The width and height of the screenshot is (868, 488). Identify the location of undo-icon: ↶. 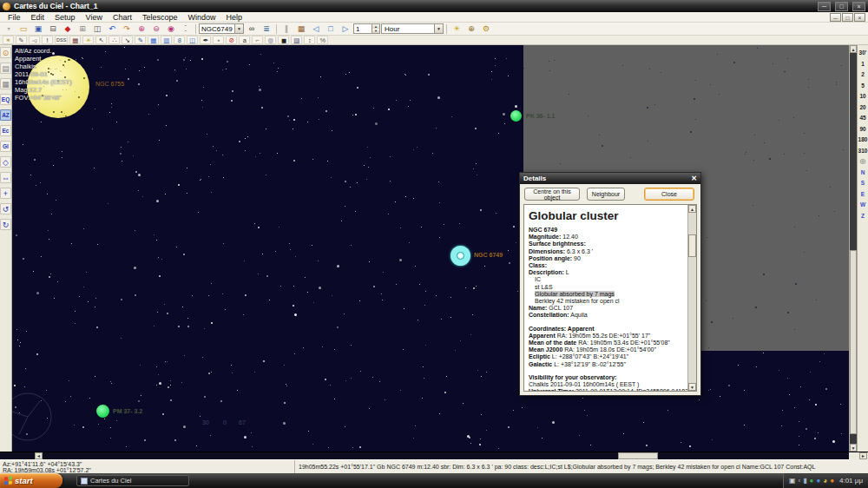
(112, 30).